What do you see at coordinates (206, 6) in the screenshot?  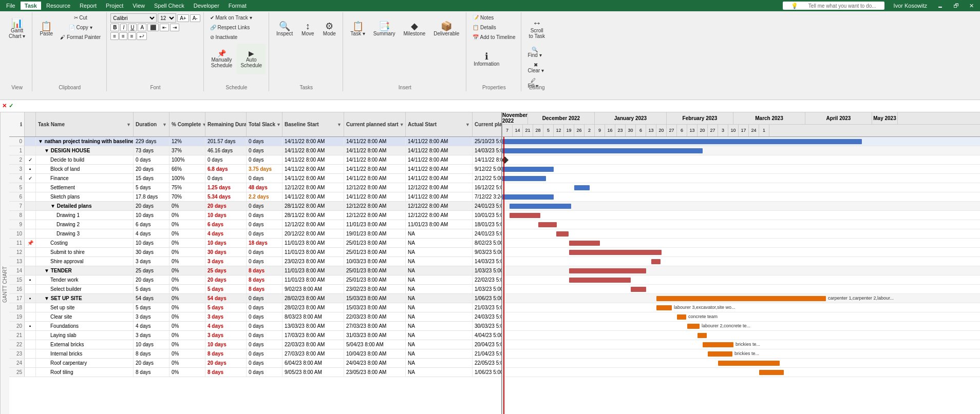 I see `menu-developer: Developer` at bounding box center [206, 6].